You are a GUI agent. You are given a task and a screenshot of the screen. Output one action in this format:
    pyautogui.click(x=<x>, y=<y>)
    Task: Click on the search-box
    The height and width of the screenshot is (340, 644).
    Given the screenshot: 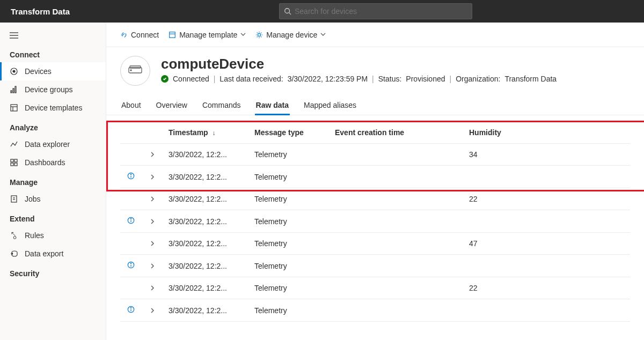 What is the action you would take?
    pyautogui.click(x=376, y=11)
    